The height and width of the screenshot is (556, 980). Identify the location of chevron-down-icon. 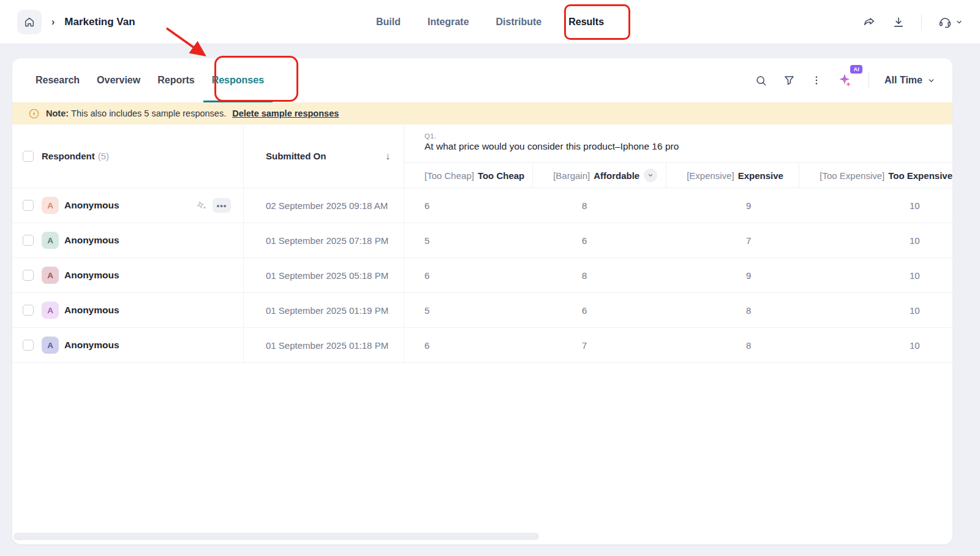
(931, 81).